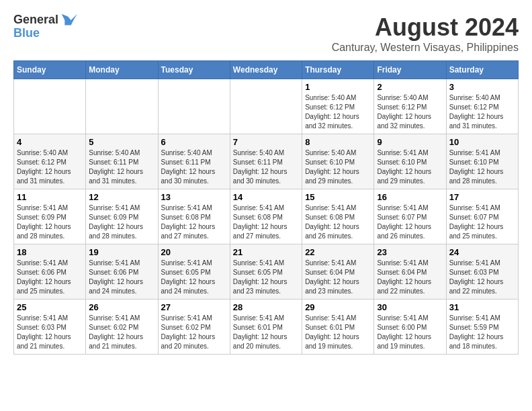 The image size is (532, 411). Describe the element at coordinates (122, 197) in the screenshot. I see `day-number: 12` at that location.